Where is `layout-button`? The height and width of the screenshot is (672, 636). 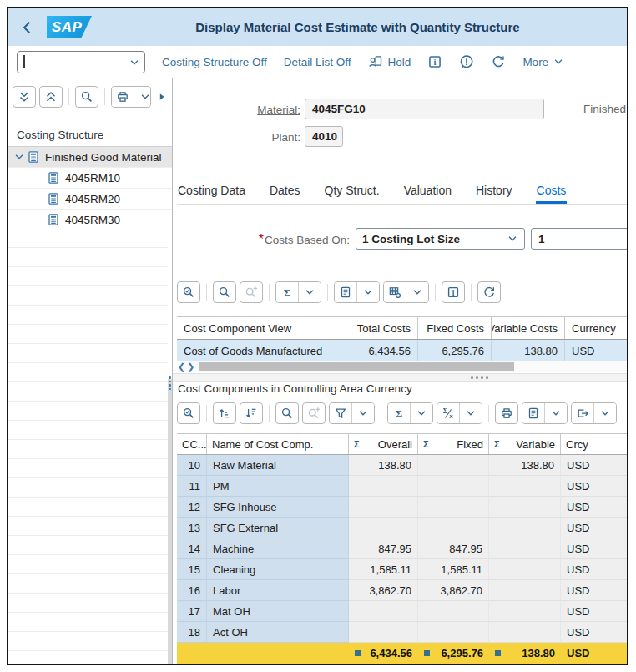 layout-button is located at coordinates (395, 292).